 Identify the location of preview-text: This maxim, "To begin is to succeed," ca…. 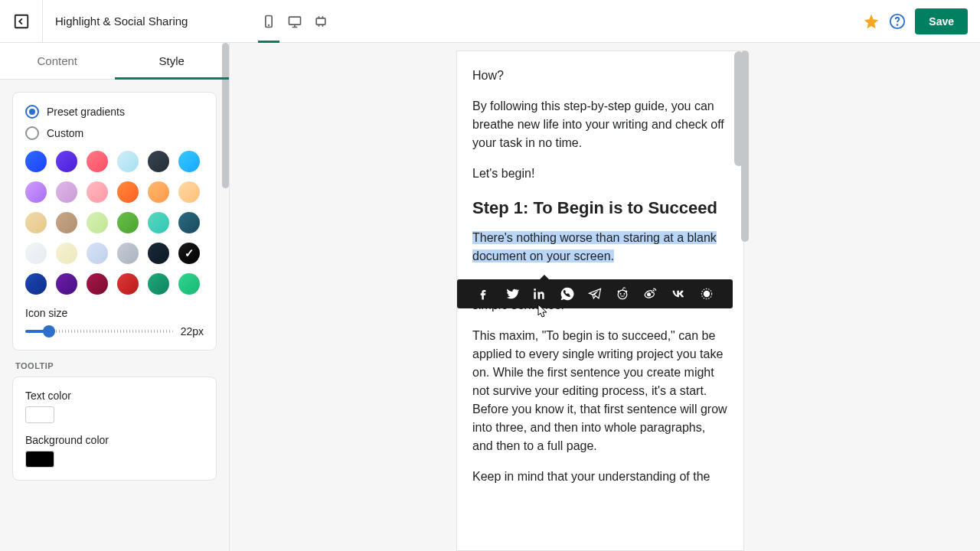
(600, 391).